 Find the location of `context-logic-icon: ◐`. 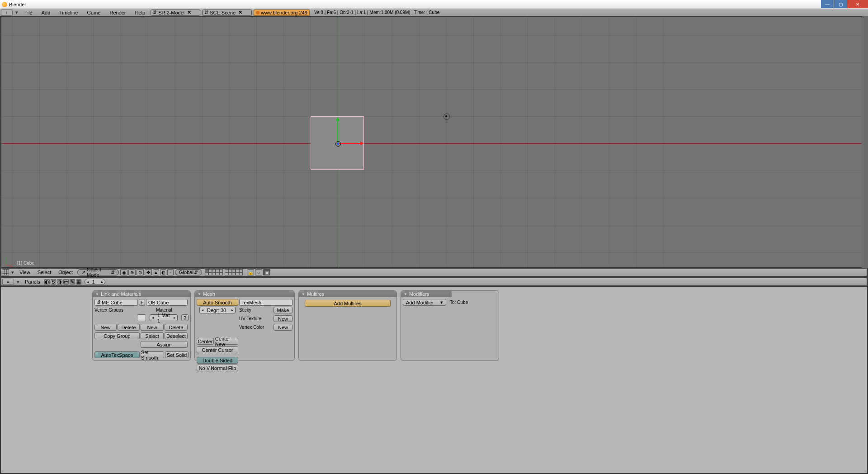

context-logic-icon: ◐ is located at coordinates (47, 282).